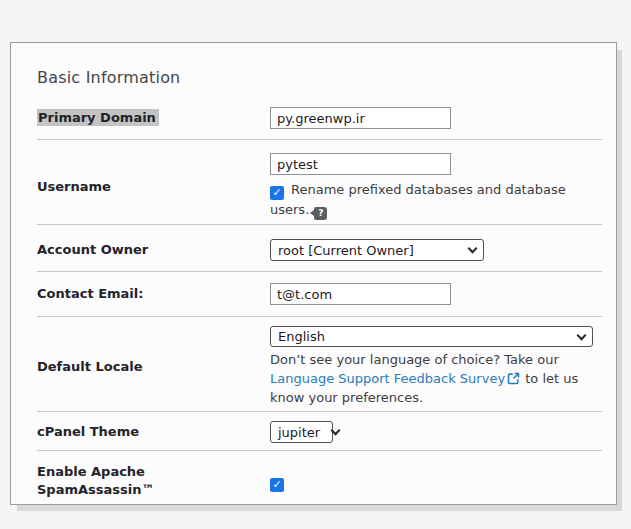 Image resolution: width=631 pixels, height=529 pixels. What do you see at coordinates (154, 250) in the screenshot?
I see `account-owner-label: Account Owner` at bounding box center [154, 250].